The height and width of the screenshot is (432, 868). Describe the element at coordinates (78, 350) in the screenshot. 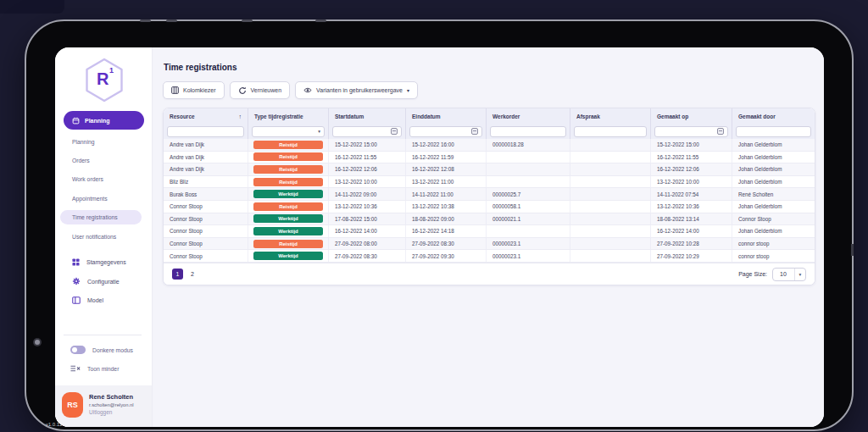

I see `dark-mode-toggle` at that location.